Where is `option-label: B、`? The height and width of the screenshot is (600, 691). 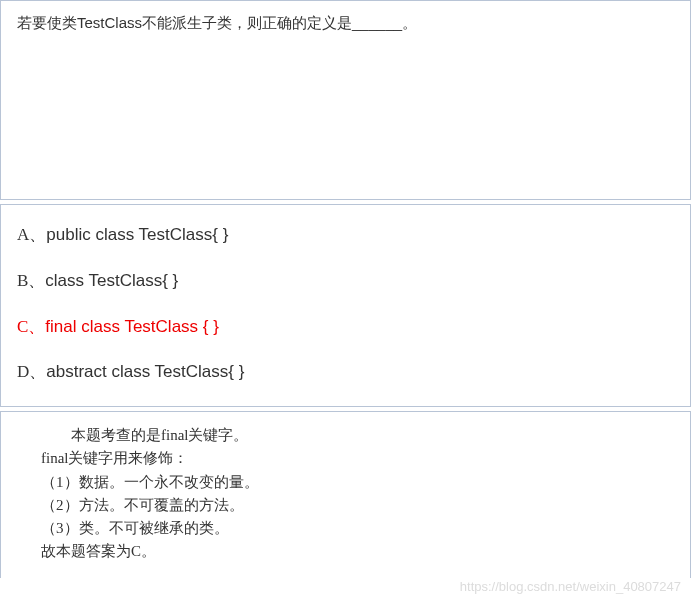 option-label: B、 is located at coordinates (31, 280).